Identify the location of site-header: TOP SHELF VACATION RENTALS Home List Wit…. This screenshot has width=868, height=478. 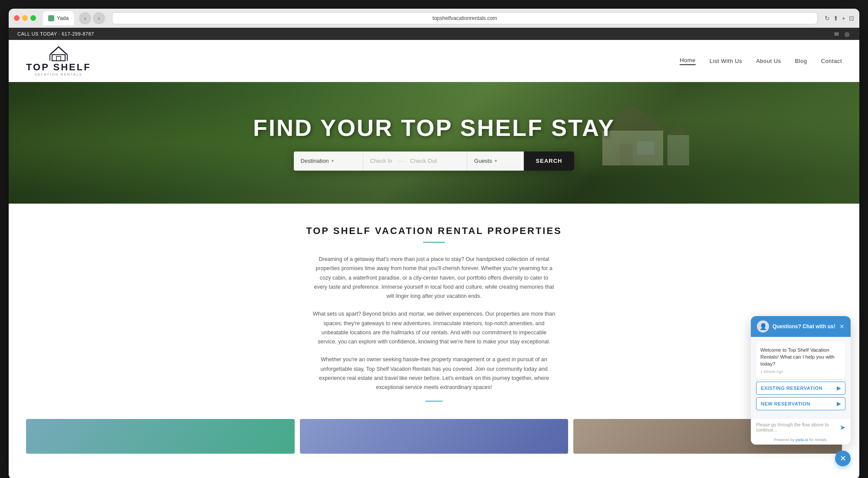
(434, 61).